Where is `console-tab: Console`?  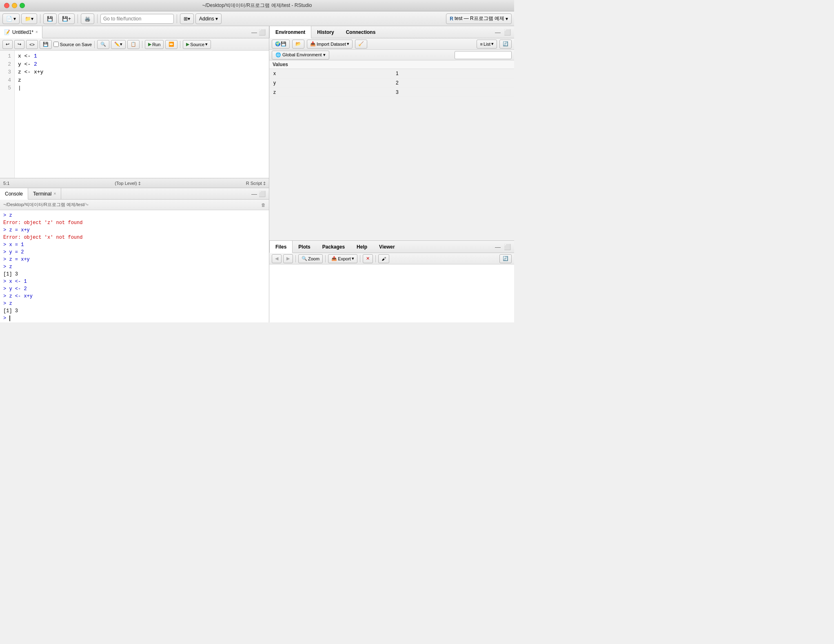 console-tab: Console is located at coordinates (14, 194).